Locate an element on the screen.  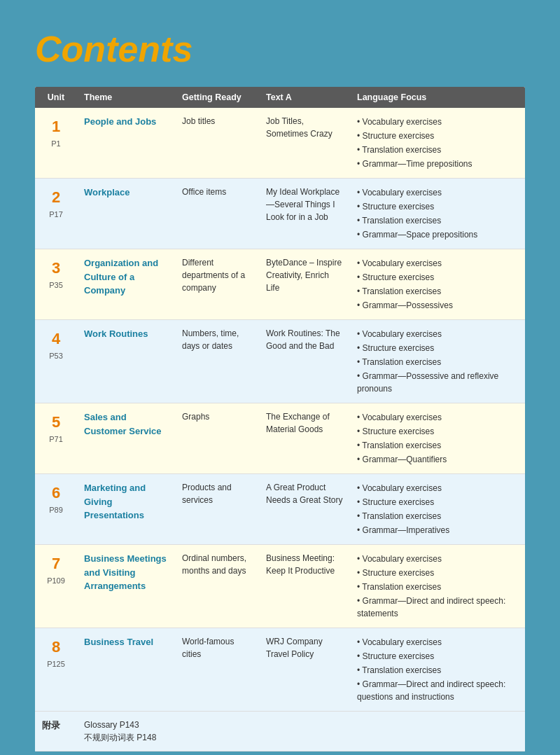
language-focus-item: Grammar—Direct and indirect speech: stat… is located at coordinates (438, 607).